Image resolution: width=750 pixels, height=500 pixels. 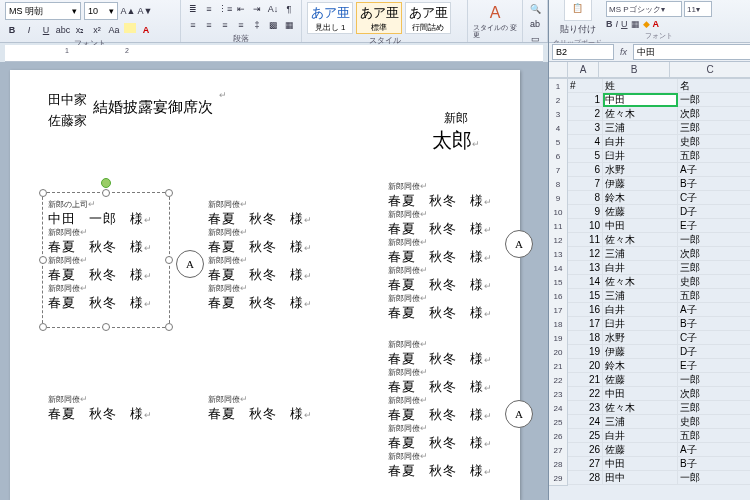 I want to click on row-header: 6, so click(x=558, y=156).